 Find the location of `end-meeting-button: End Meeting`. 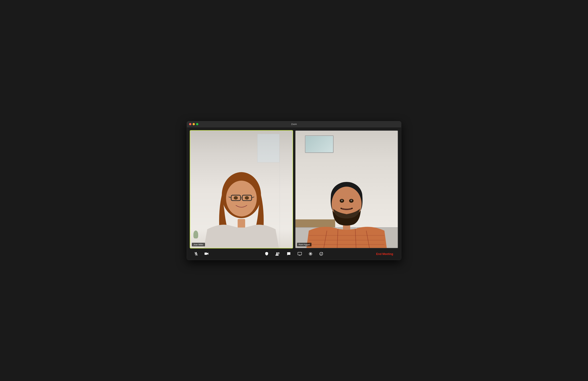

end-meeting-button: End Meeting is located at coordinates (385, 254).